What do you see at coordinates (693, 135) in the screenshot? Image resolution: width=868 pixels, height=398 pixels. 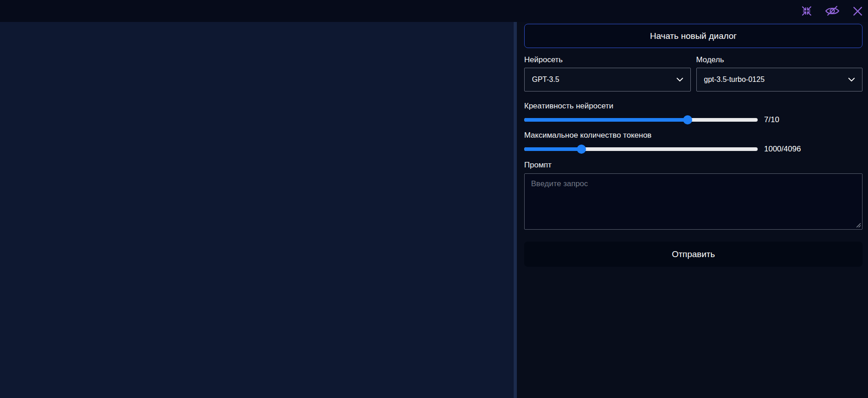 I see `tokens-label: Максимальное количество токенов` at bounding box center [693, 135].